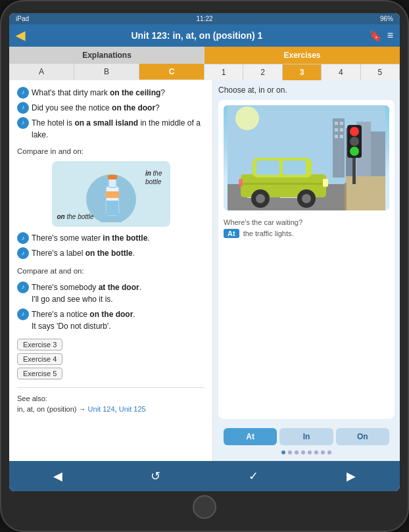  I want to click on sentence-3-text: The hotel is on a small island in the mi…, so click(118, 129).